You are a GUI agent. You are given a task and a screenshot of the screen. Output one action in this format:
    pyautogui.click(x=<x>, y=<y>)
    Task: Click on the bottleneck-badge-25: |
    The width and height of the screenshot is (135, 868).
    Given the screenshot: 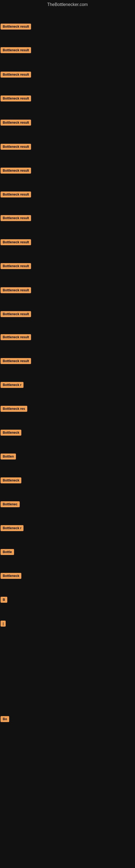 What is the action you would take?
    pyautogui.click(x=3, y=624)
    